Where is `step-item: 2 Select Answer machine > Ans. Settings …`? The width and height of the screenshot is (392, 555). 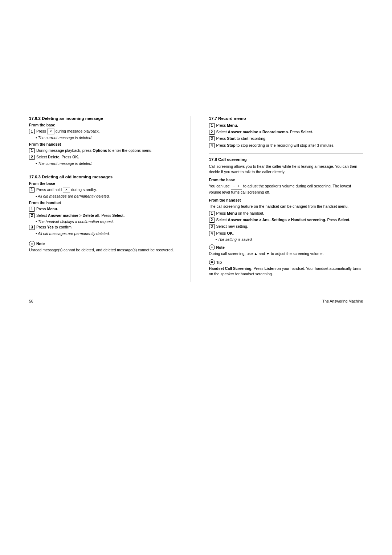
step-item: 2 Select Answer machine > Ans. Settings … is located at coordinates (286, 220).